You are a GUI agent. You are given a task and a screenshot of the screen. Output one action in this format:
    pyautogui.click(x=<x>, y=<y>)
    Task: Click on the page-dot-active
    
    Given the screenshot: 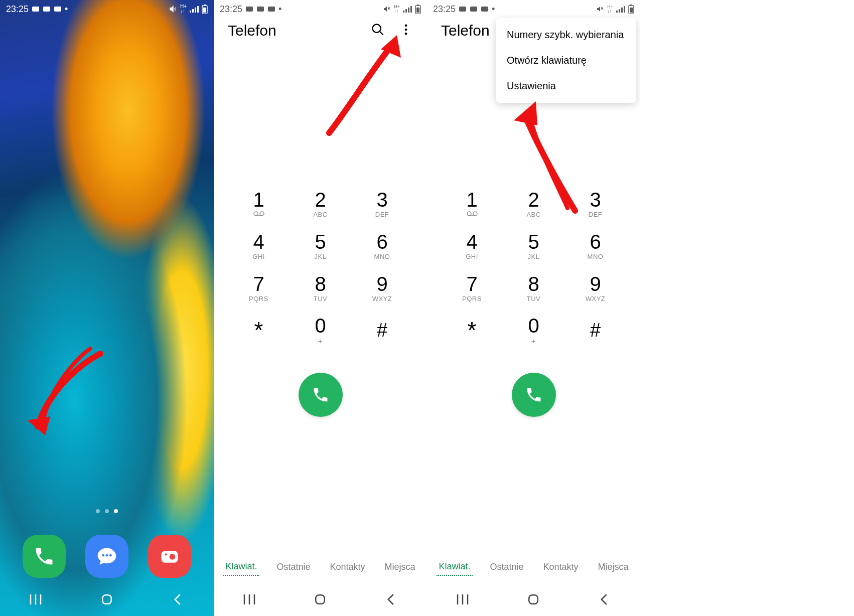 What is the action you would take?
    pyautogui.click(x=116, y=511)
    